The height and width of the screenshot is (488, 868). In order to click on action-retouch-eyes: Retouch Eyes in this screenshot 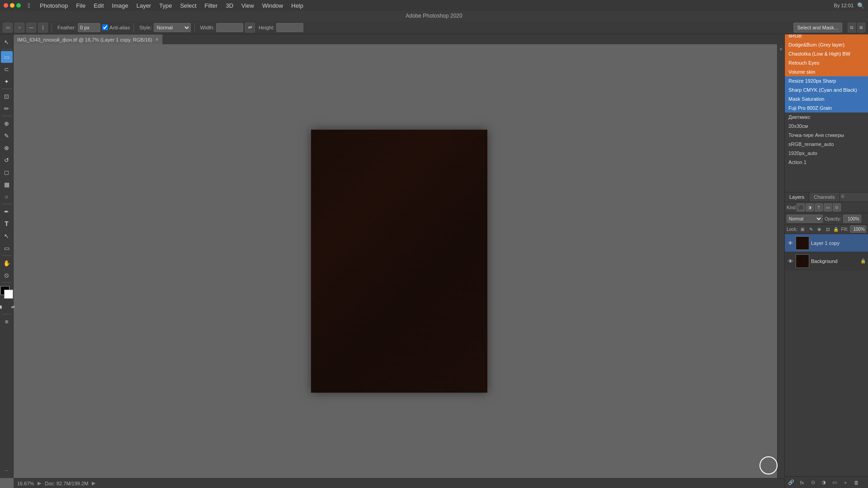, I will do `click(826, 63)`.